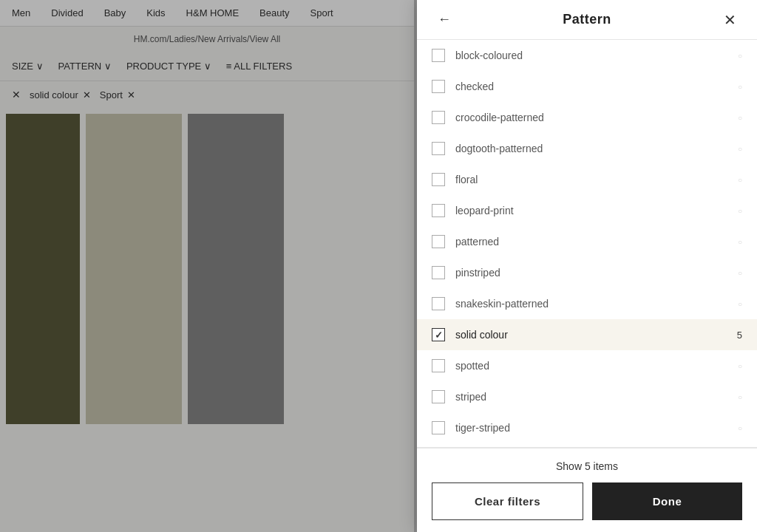 Image resolution: width=757 pixels, height=532 pixels. Describe the element at coordinates (438, 211) in the screenshot. I see `checkbox-leopard-print` at that location.